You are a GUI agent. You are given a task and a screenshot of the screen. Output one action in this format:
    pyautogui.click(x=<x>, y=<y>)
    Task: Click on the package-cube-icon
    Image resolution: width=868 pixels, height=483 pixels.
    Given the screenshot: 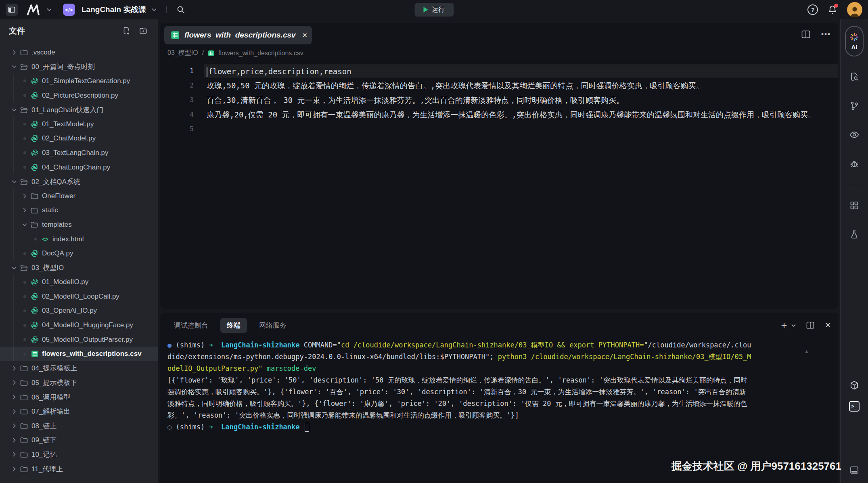 What is the action you would take?
    pyautogui.click(x=854, y=385)
    